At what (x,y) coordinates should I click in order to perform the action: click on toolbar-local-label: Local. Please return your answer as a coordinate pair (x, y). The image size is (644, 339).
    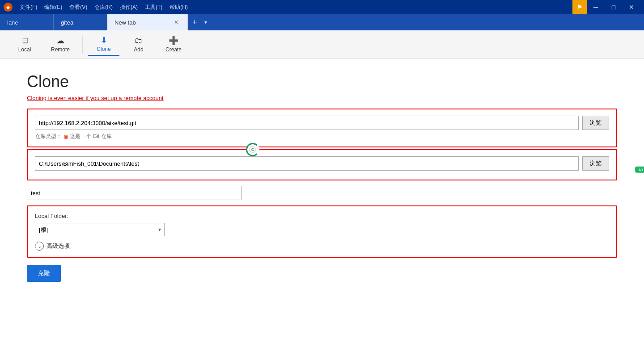
    Looking at the image, I should click on (25, 50).